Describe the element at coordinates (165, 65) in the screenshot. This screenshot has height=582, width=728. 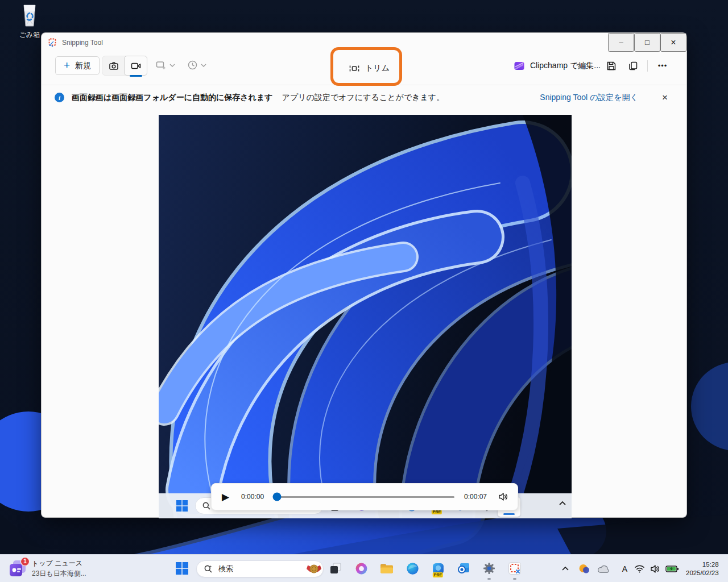
I see `snip-shape-dropdown` at that location.